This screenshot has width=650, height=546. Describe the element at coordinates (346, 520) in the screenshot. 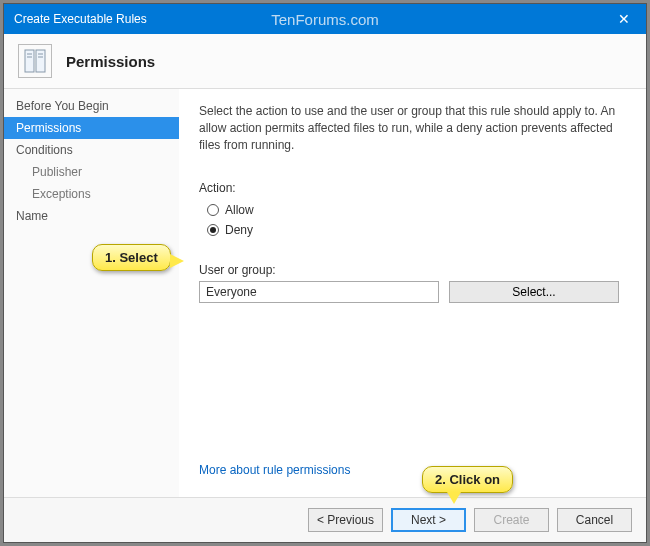

I see `previous-button: < Previous` at that location.